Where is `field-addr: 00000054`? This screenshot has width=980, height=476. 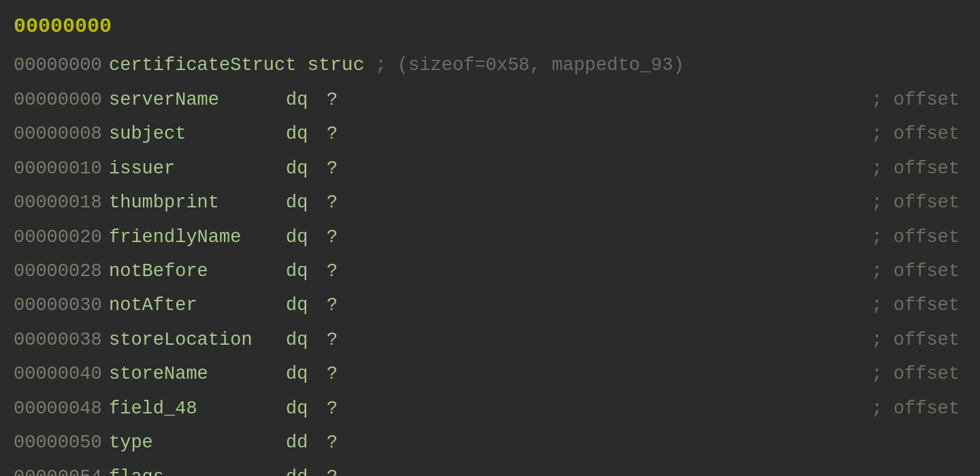
field-addr: 00000054 is located at coordinates (61, 469).